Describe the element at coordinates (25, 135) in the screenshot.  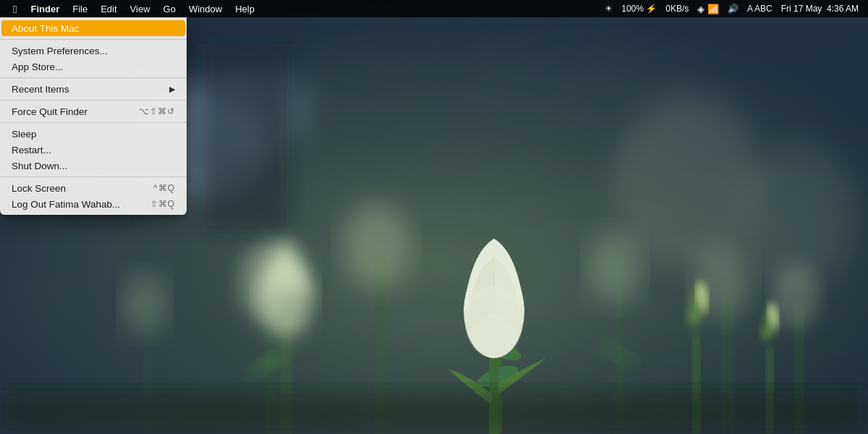
I see `menu-item-sleep-label: Sleep` at that location.